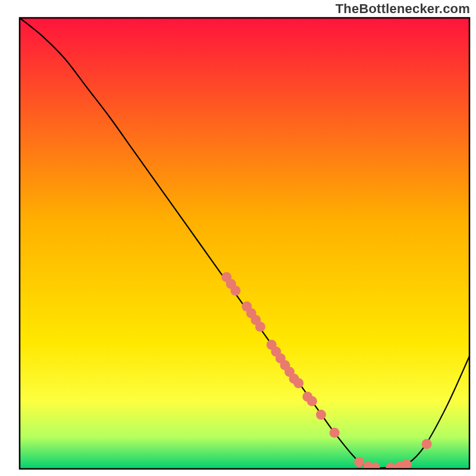 The width and height of the screenshot is (476, 476). I want to click on watermark-text: TheBottlenecker.com, so click(403, 9).